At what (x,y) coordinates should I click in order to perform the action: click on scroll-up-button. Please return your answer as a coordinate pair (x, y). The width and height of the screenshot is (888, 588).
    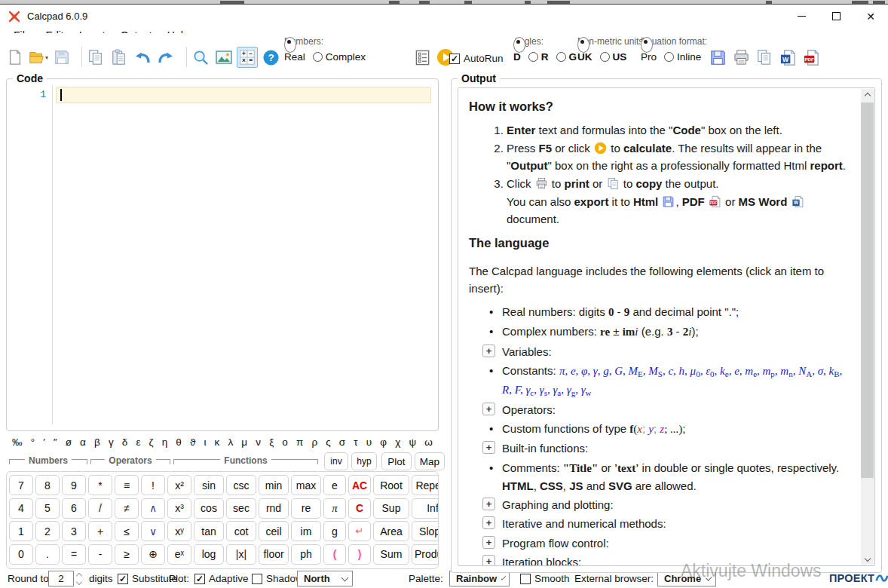
    Looking at the image, I should click on (867, 95).